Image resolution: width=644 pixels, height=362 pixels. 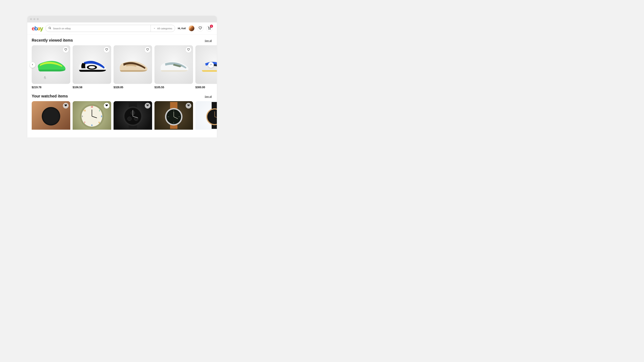 I want to click on product-card: $106.58, so click(x=92, y=67).